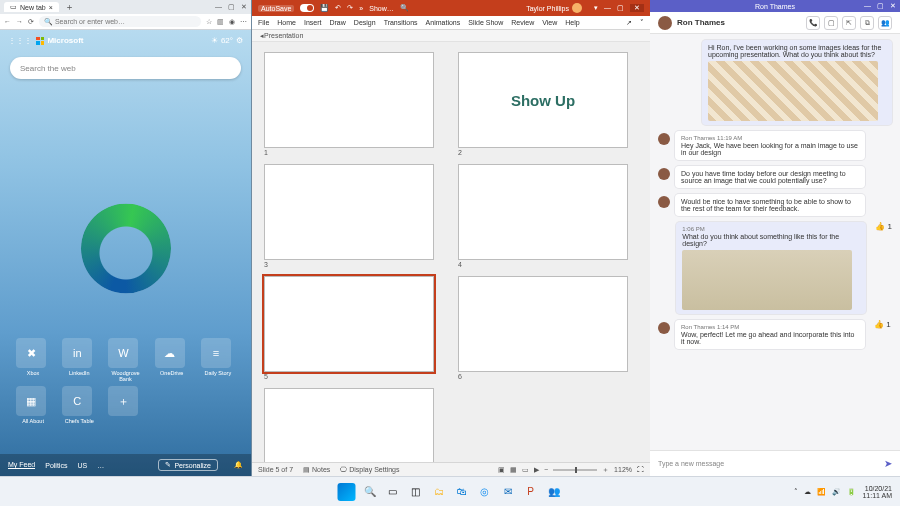  Describe the element at coordinates (31, 22) in the screenshot. I see `refresh-icon: ⟳` at that location.